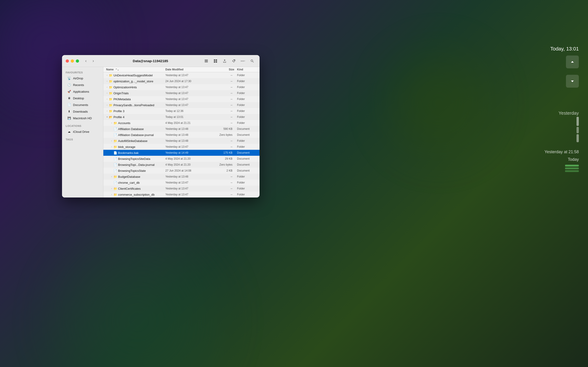  I want to click on more-button, so click(243, 61).